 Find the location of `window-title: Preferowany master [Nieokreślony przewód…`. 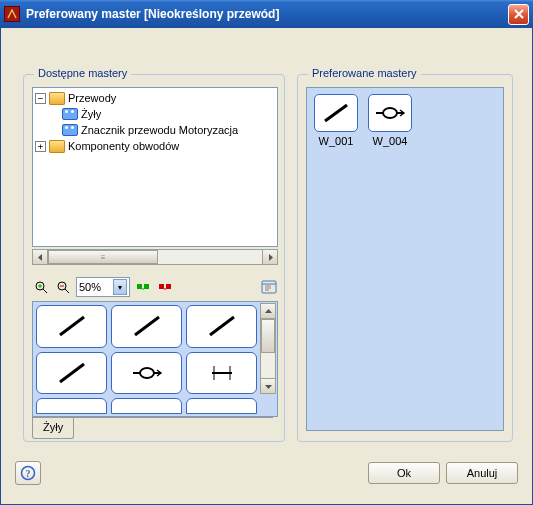

window-title: Preferowany master [Nieokreślony przewód… is located at coordinates (267, 14).